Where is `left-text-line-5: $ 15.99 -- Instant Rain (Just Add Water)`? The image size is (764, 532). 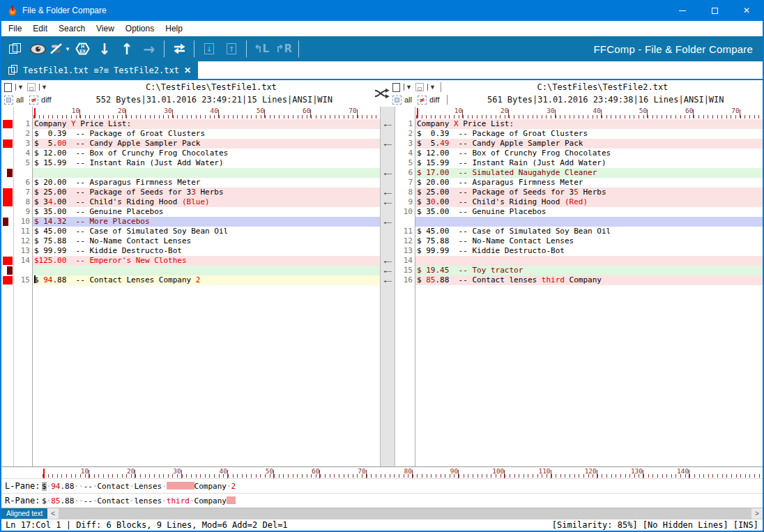
left-text-line-5: $ 15.99 -- Instant Rain (Just Add Water) is located at coordinates (206, 163).